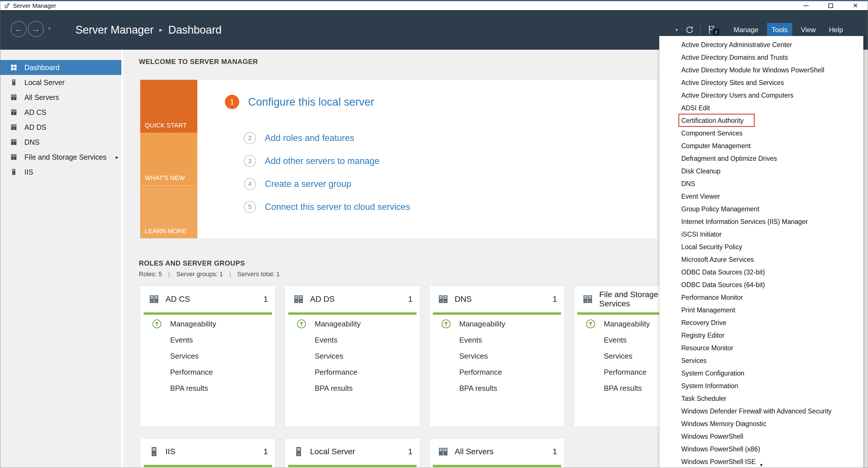 The width and height of the screenshot is (868, 468). What do you see at coordinates (762, 335) in the screenshot?
I see `tools-menu-item: Registry Editor` at bounding box center [762, 335].